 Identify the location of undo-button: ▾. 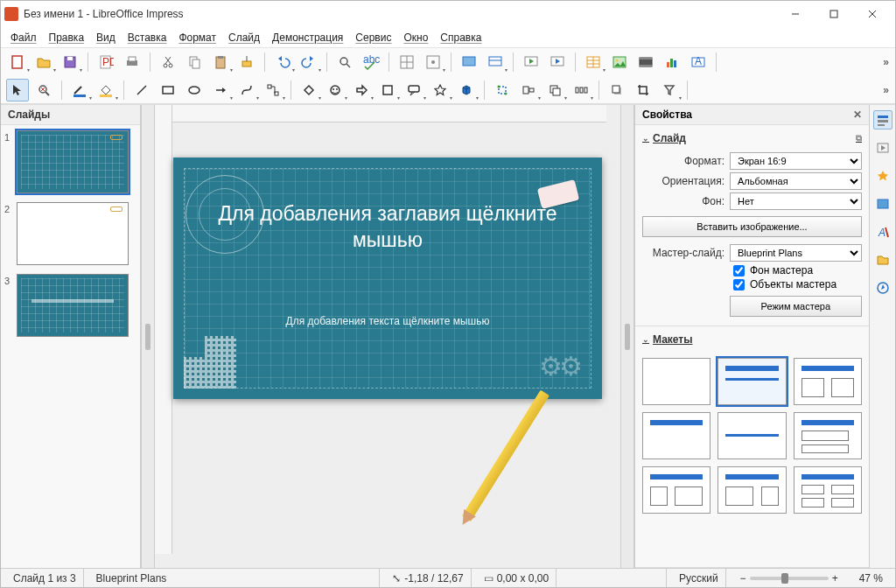
(283, 62).